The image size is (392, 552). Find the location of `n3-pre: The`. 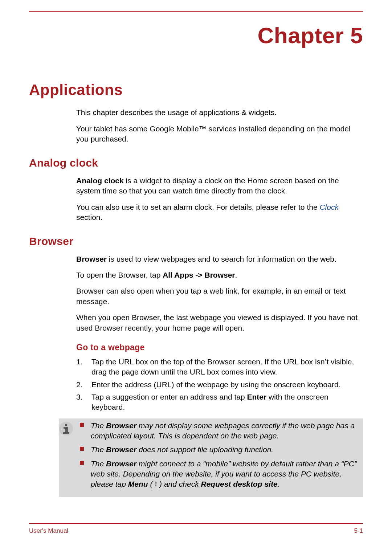

n3-pre: The is located at coordinates (98, 464).